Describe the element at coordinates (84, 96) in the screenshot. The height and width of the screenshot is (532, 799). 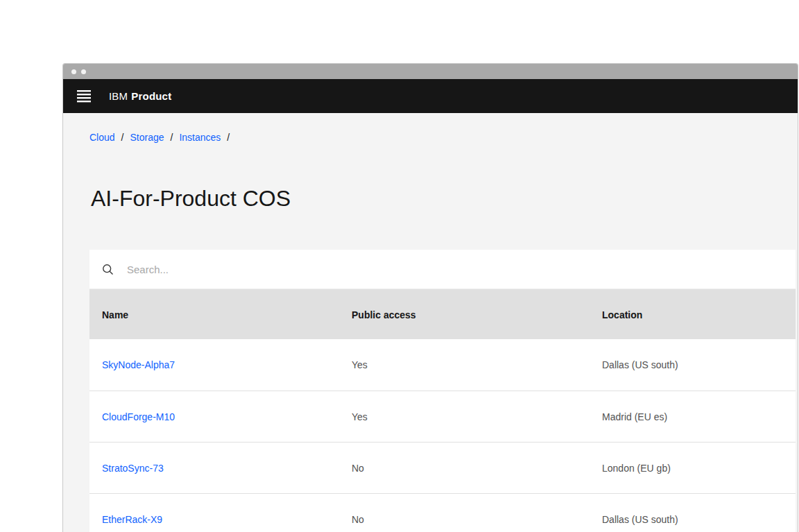
I see `hamburger-menu-icon` at that location.